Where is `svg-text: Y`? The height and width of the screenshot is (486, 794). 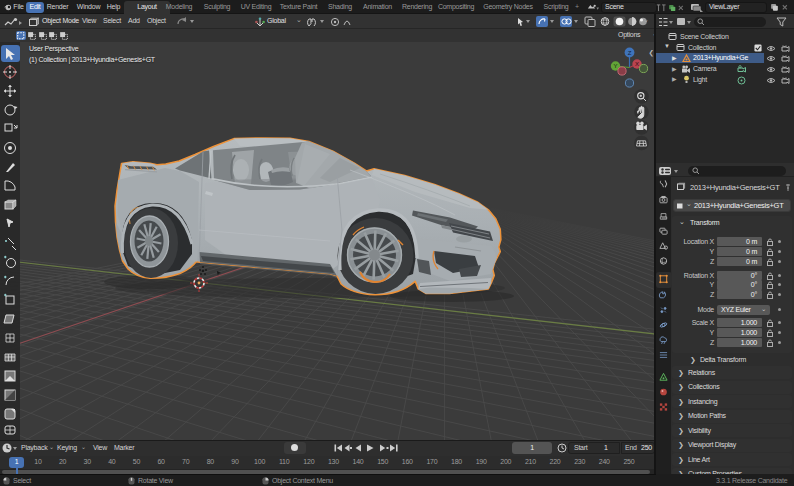 svg-text: Y is located at coordinates (615, 66).